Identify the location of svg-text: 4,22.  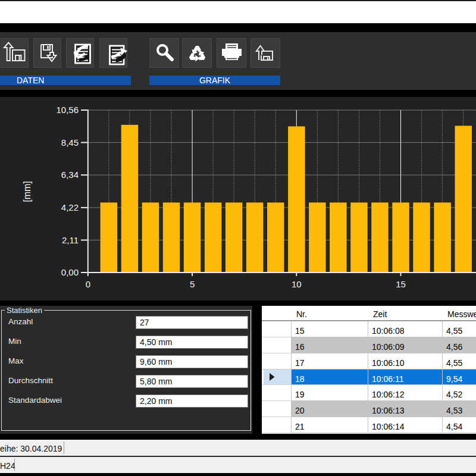
(70, 207).